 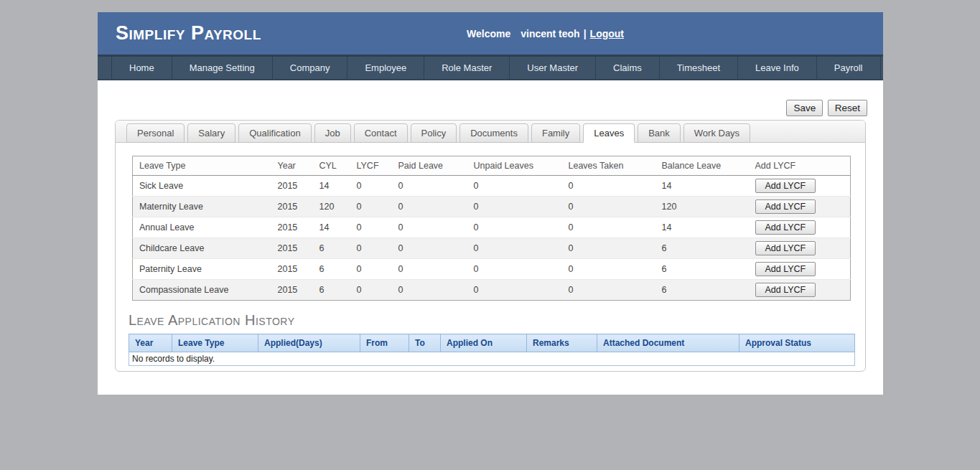 What do you see at coordinates (515, 166) in the screenshot?
I see `leave-col-unpaid-leaves: Unpaid Leaves` at bounding box center [515, 166].